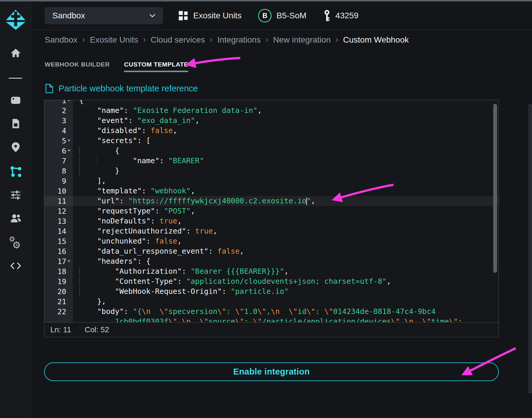  I want to click on sidebar-item-devices, so click(16, 100).